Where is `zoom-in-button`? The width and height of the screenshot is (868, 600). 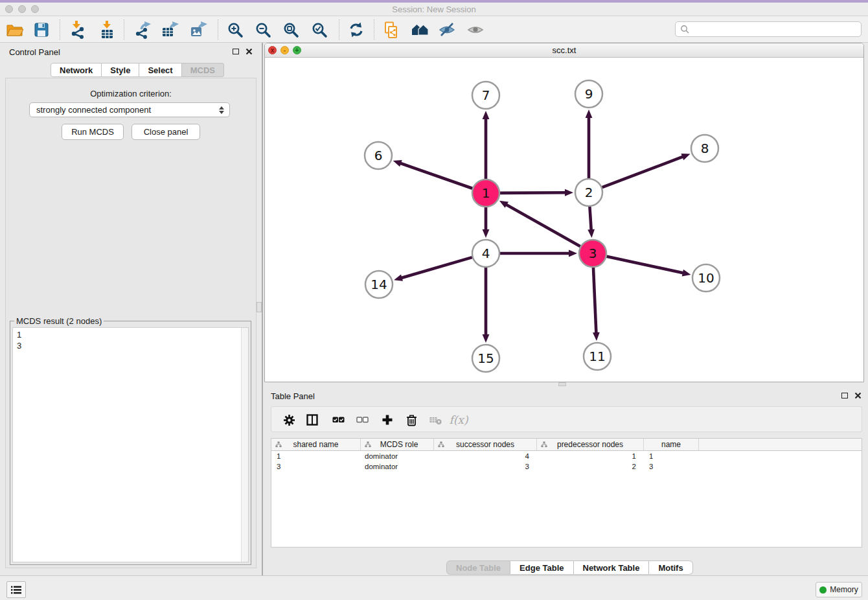 zoom-in-button is located at coordinates (235, 30).